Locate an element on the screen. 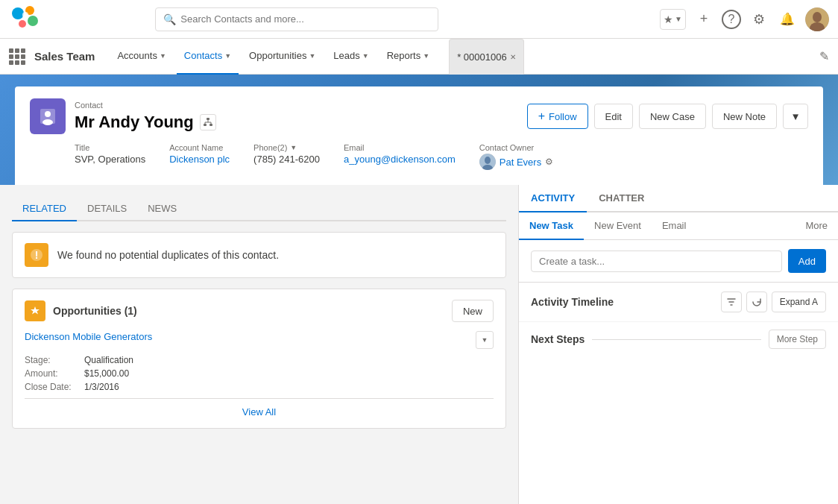 This screenshot has height=504, width=838. timeline-header: Activity Timeline Expand A is located at coordinates (678, 303).